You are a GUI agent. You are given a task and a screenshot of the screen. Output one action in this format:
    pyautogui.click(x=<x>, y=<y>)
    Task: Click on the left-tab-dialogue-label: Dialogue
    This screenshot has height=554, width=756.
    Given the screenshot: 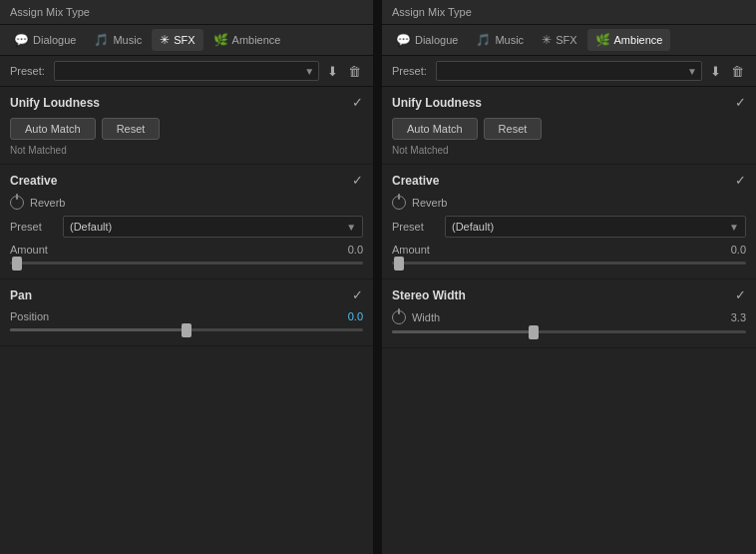 What is the action you would take?
    pyautogui.click(x=54, y=40)
    